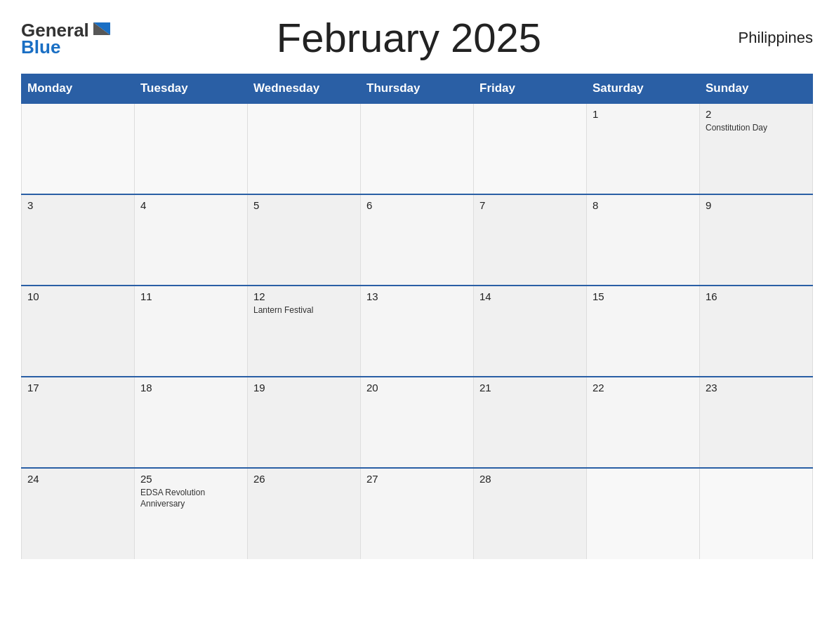 The width and height of the screenshot is (834, 644). What do you see at coordinates (417, 149) in the screenshot?
I see `calendar-week-1: 12Constitution Day` at bounding box center [417, 149].